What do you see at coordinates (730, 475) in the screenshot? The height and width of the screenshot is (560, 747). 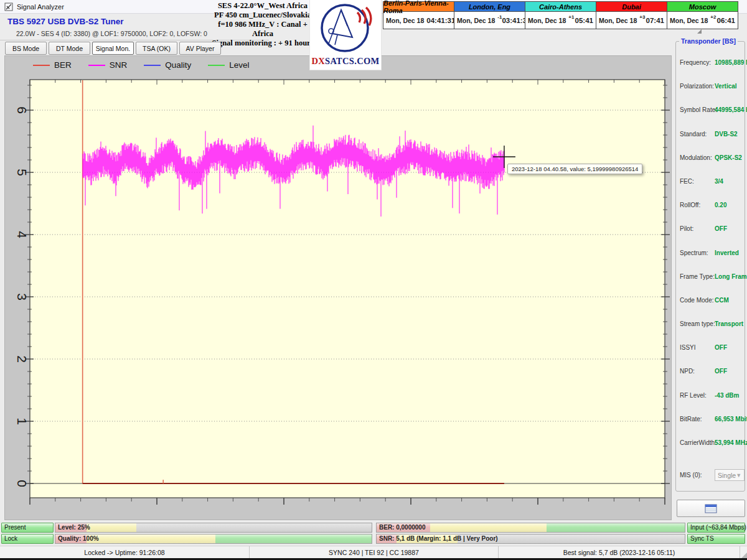 I see `mis-select: Single ▼` at bounding box center [730, 475].